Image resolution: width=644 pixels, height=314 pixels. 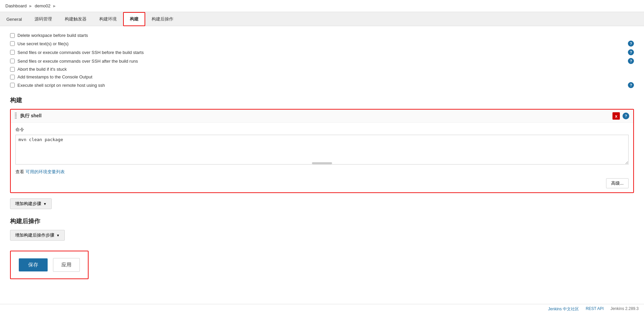 What do you see at coordinates (322, 305) in the screenshot?
I see `footer: Jenkins 中文社区 REST API Jenkins 2.289.3` at bounding box center [322, 305].